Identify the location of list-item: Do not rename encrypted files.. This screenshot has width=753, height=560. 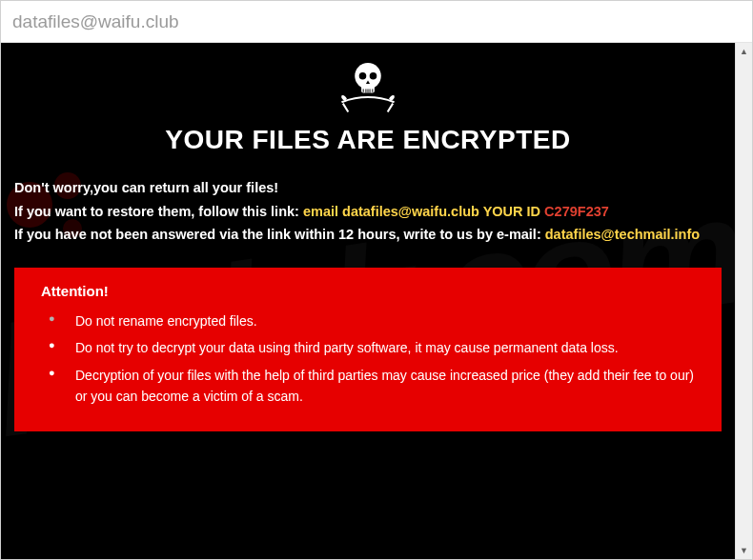
(372, 321).